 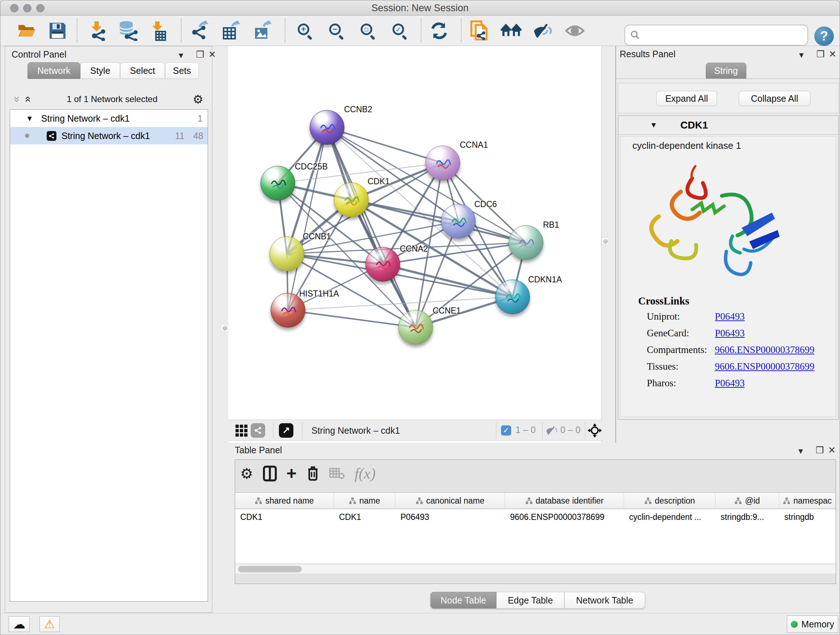 What do you see at coordinates (198, 100) in the screenshot?
I see `network-options-gear-icon: ⚙` at bounding box center [198, 100].